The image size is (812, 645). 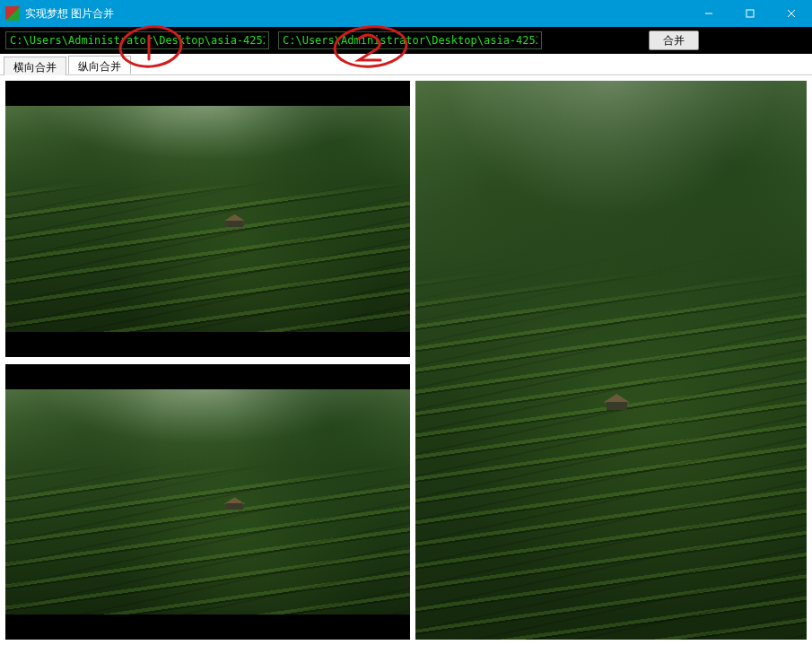 I want to click on tab-bar: 横向合并 纵向合并, so click(x=406, y=65).